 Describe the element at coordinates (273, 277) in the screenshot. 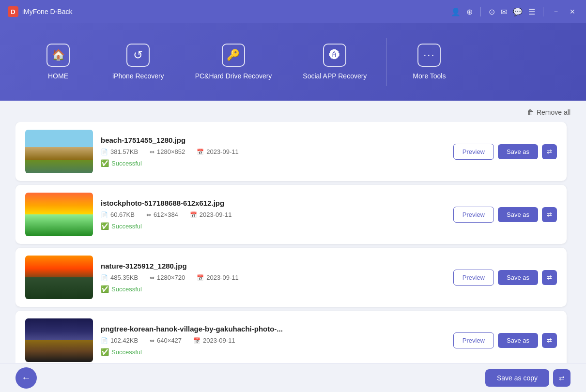

I see `file-info: nature-3125912_1280.jpg 📄 485.35KB ⇔ 128…` at that location.